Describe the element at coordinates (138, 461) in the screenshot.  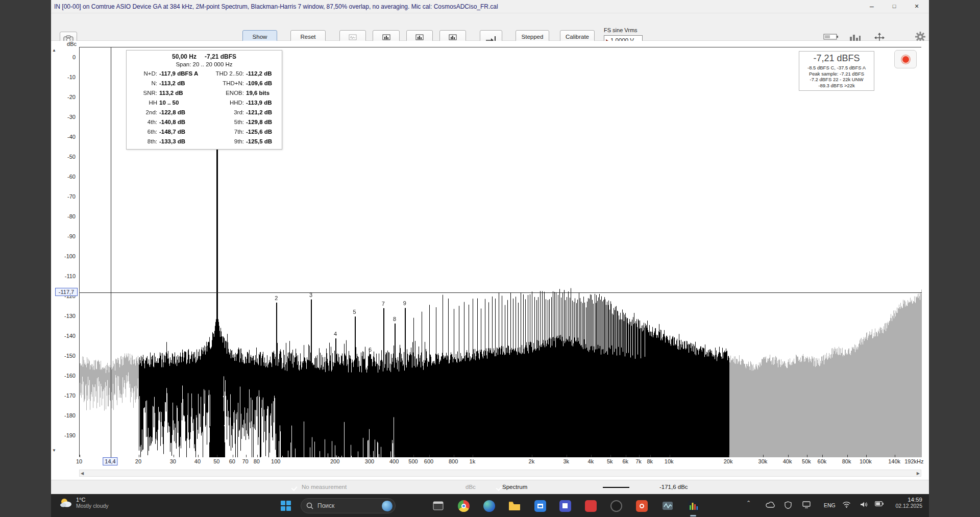
I see `x-tick-label: 20` at that location.